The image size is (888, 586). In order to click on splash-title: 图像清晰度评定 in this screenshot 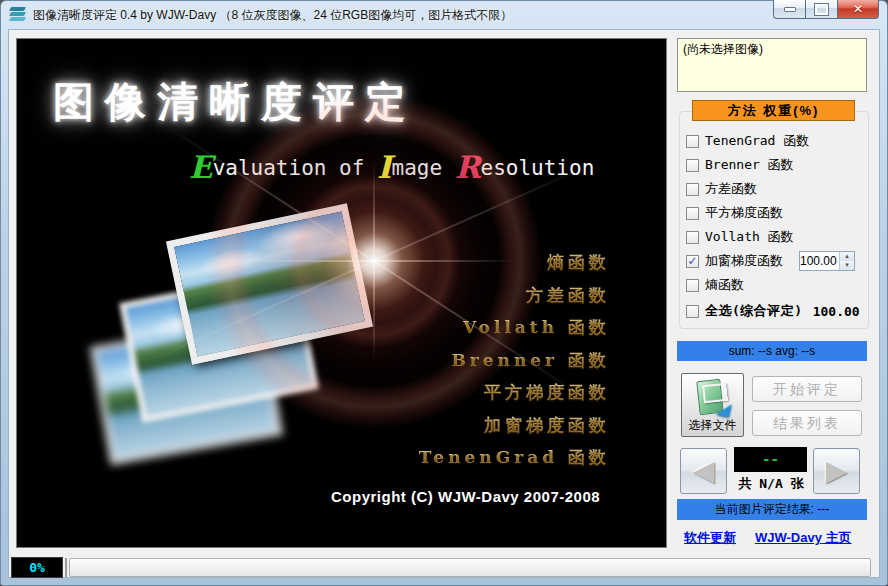, I will do `click(235, 102)`.